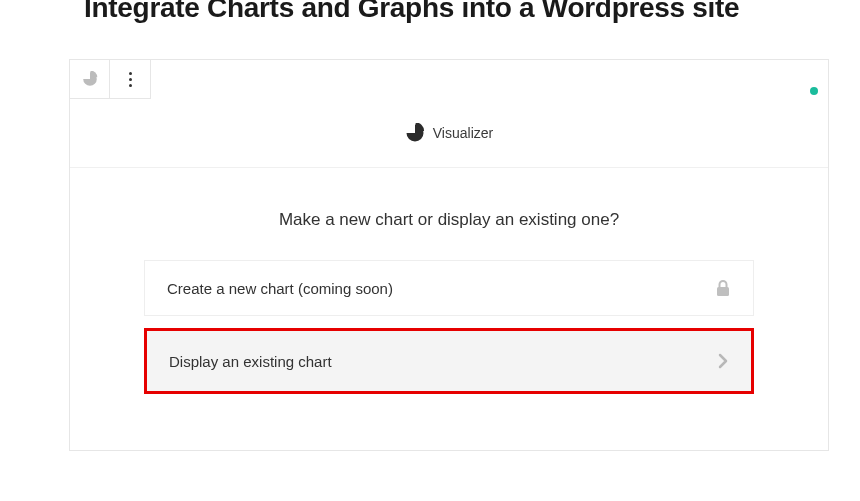 The height and width of the screenshot is (501, 860). Describe the element at coordinates (449, 361) in the screenshot. I see `option-display-existing: Display an existing chart` at that location.